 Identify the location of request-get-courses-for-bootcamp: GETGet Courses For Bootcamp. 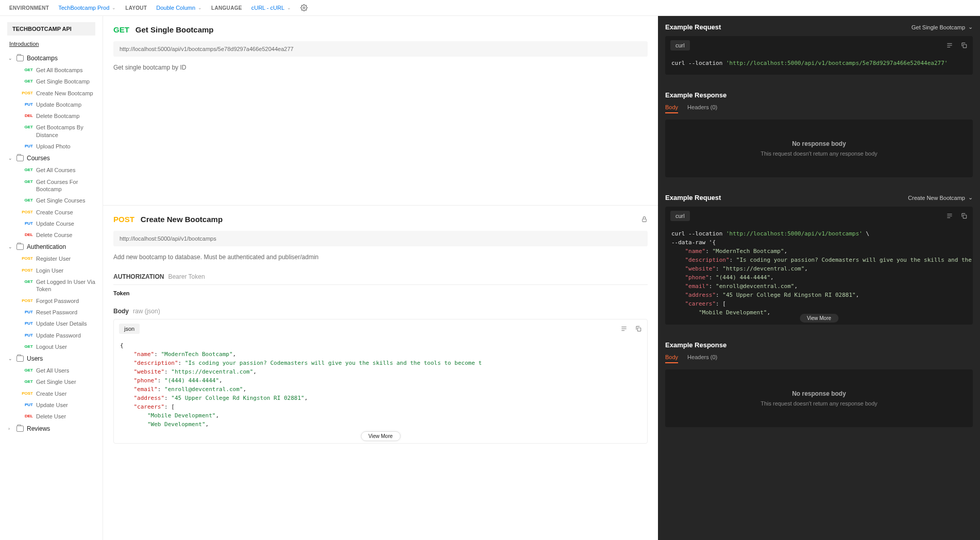
(52, 185).